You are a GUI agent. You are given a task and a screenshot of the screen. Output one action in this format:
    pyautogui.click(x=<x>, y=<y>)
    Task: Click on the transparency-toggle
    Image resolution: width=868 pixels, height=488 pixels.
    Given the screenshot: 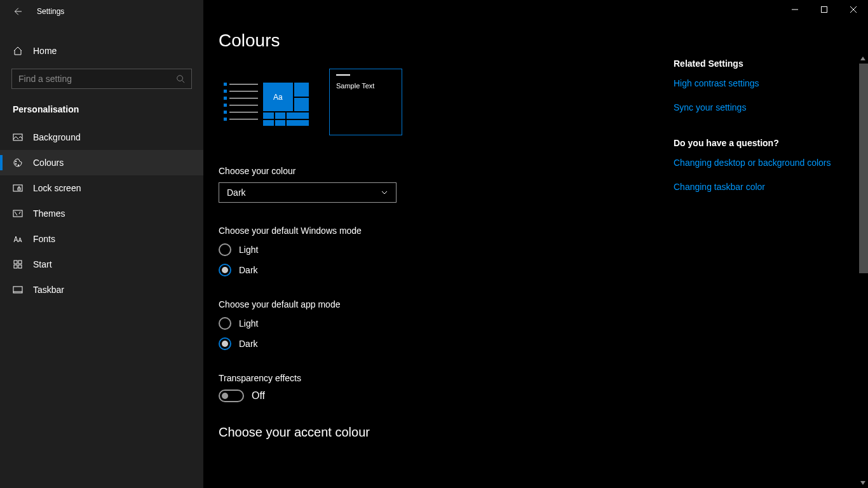 What is the action you would take?
    pyautogui.click(x=231, y=396)
    